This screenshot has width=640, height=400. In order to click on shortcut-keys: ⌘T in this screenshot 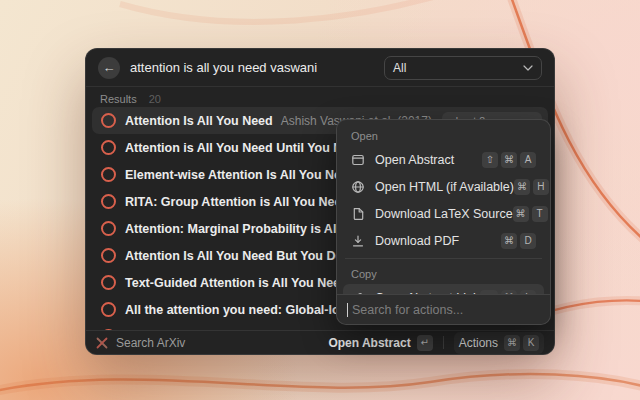, I will do `click(530, 214)`.